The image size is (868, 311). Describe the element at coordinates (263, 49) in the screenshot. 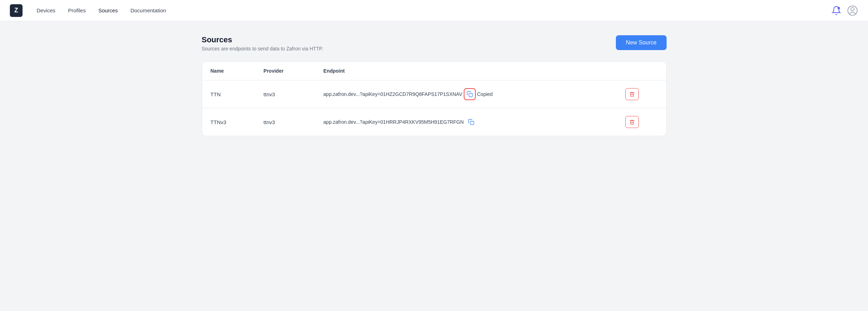

I see `page-subtitle: Sources are endpoints to send data to Za…` at that location.